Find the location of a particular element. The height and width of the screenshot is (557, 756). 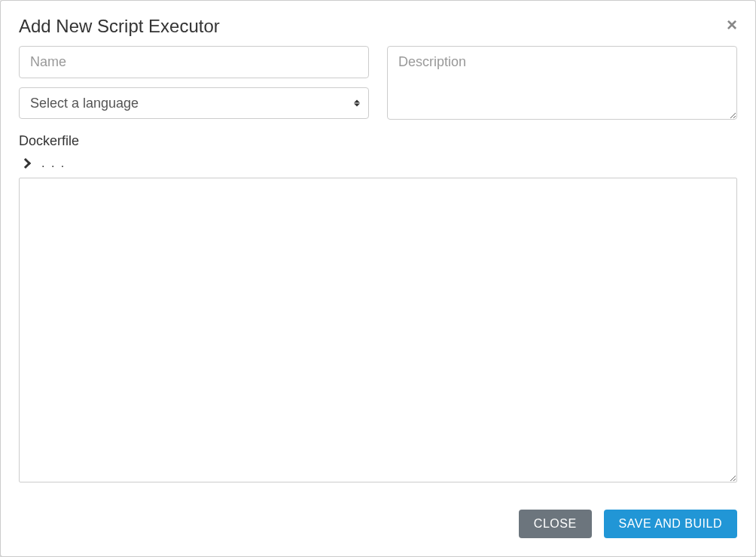

modal-header: Add New Script Executor × is located at coordinates (378, 23).